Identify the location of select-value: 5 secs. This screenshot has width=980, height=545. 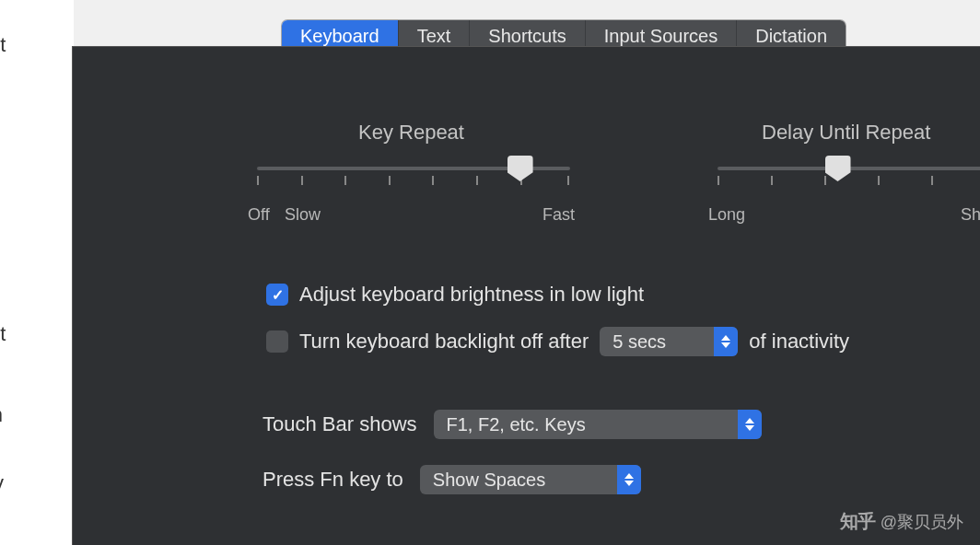
(639, 342).